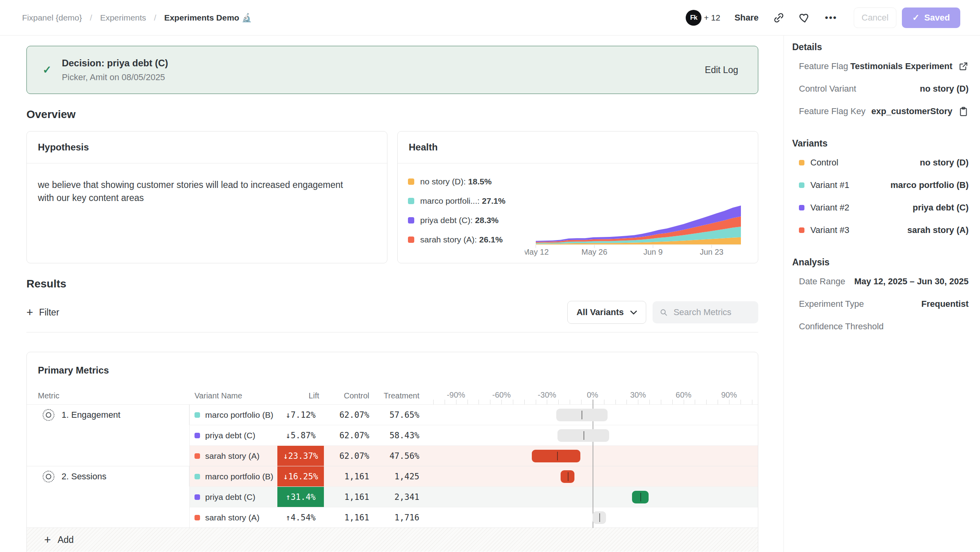  What do you see at coordinates (123, 18) in the screenshot?
I see `breadcrumb-item: Experiments` at bounding box center [123, 18].